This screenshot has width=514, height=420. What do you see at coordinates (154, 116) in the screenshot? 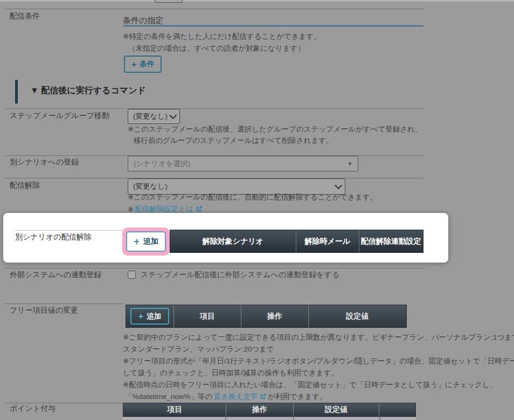
I see `group-move-select: (変更なし)` at bounding box center [154, 116].